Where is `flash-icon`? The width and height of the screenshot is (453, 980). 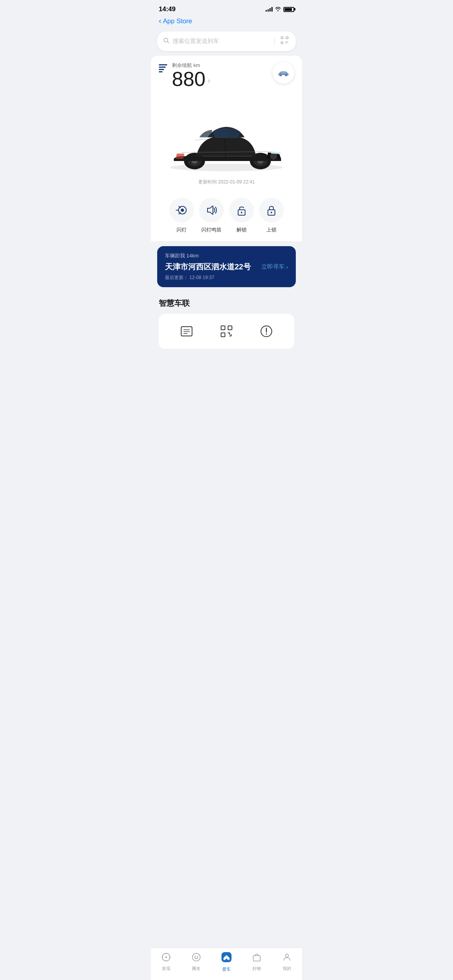 flash-icon is located at coordinates (182, 210).